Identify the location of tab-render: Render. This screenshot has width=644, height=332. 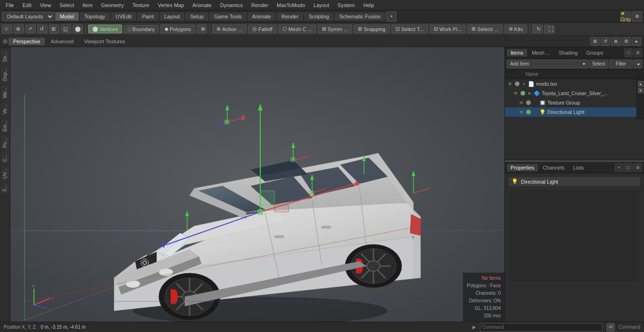
(290, 16).